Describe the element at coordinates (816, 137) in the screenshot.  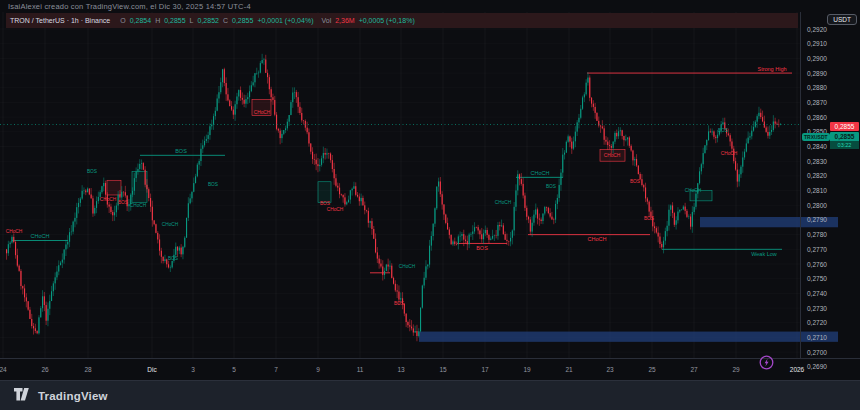
I see `symbol-tag: TRXUSDT` at that location.